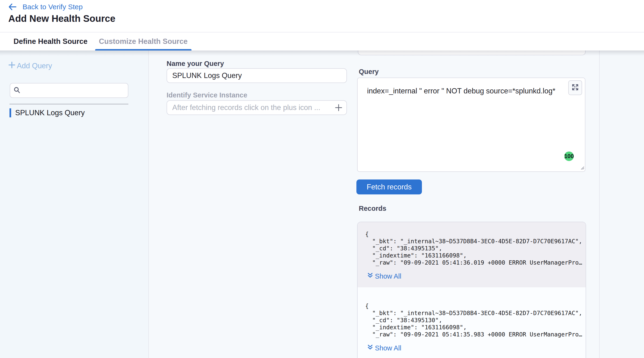  Describe the element at coordinates (472, 290) in the screenshot. I see `records-list: { "_bkt": "_internal~38~D537D8B4-3EC0-4D…` at that location.